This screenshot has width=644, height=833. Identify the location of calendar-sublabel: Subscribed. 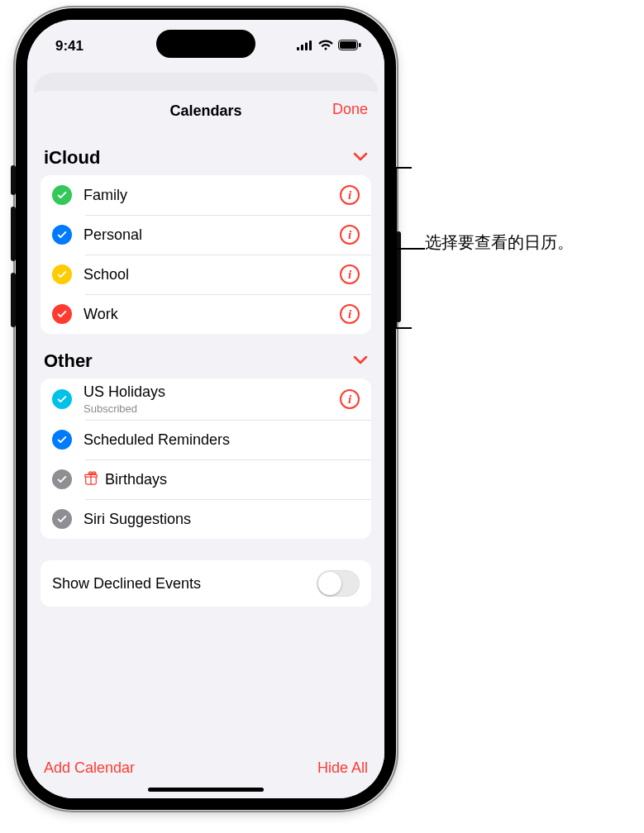
(212, 408).